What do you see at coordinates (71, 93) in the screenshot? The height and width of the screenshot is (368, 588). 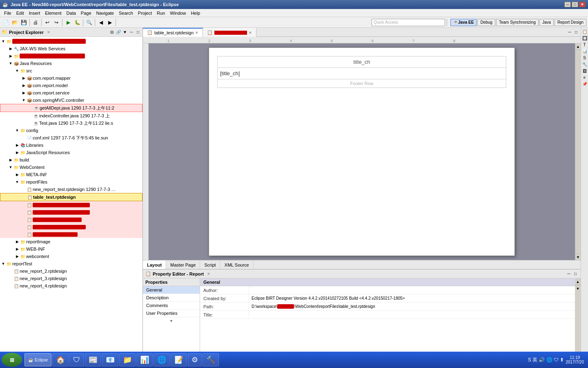 I see `tree-service: ▶ 📦 com.report.service` at bounding box center [71, 93].